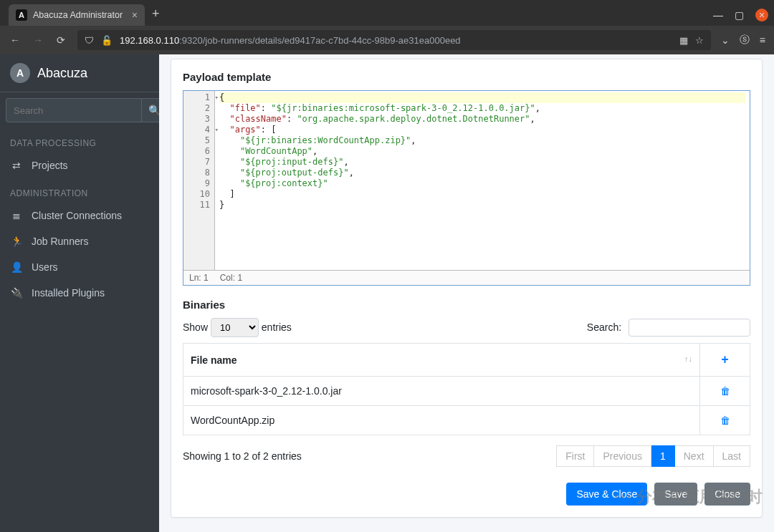 The height and width of the screenshot is (532, 774). Describe the element at coordinates (441, 360) in the screenshot. I see `col-filename: File name` at that location.